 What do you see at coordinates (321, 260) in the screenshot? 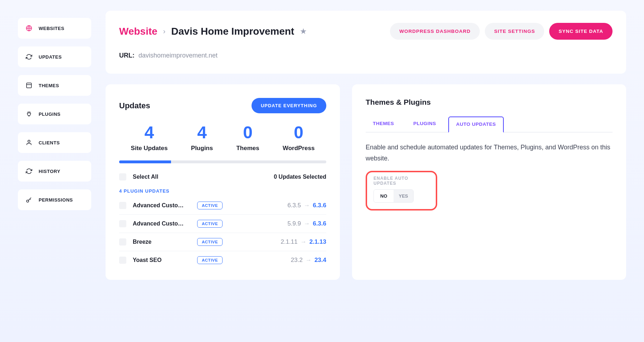
I see `plugin-version-new: 23.4` at bounding box center [321, 260].